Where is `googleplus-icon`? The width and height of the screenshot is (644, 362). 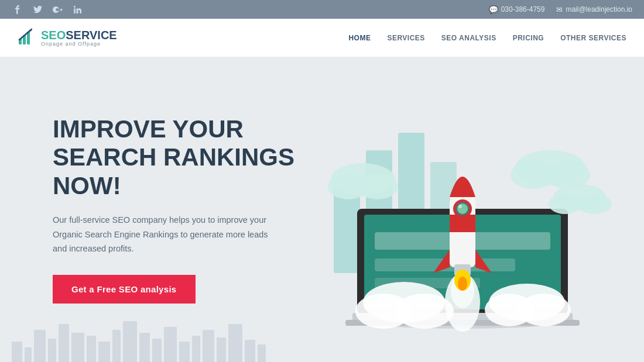 googleplus-icon is located at coordinates (57, 9).